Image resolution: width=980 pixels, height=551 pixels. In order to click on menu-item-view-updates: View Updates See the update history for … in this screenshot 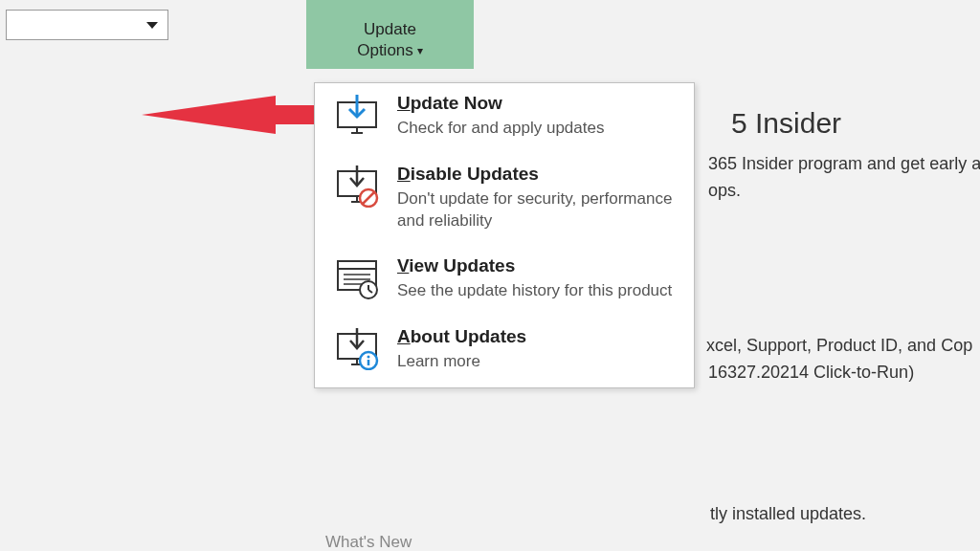, I will do `click(504, 281)`.